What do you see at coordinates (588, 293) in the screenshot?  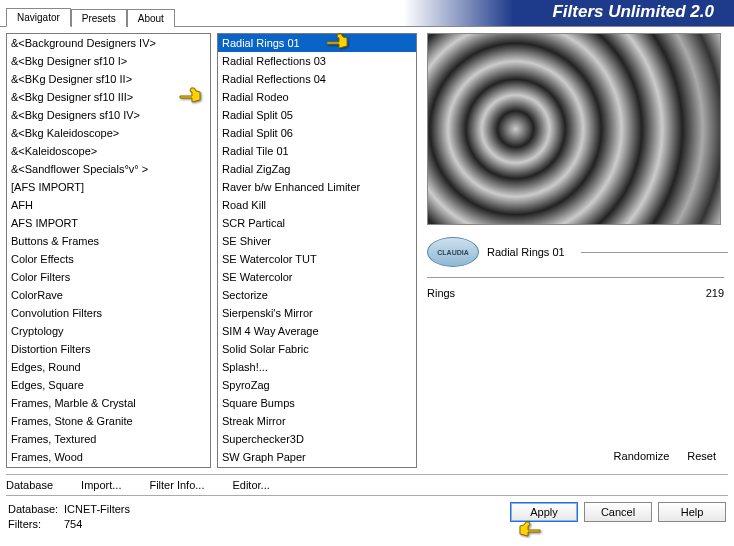 I see `param-slider` at bounding box center [588, 293].